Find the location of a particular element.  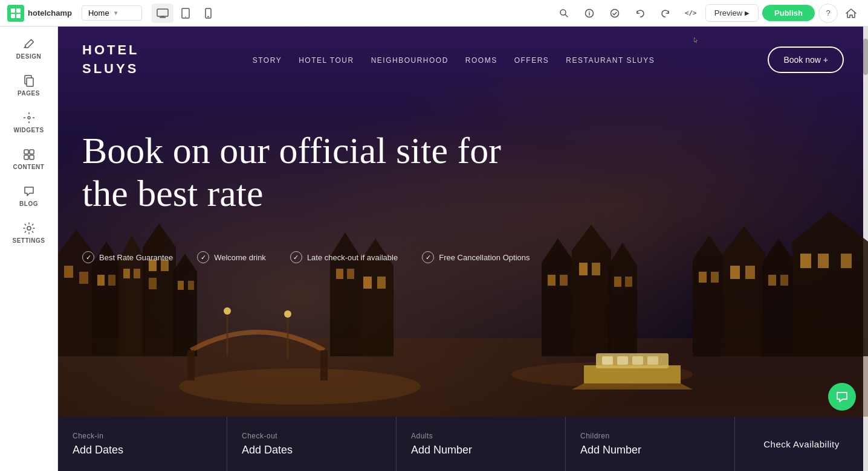

hotel-logo: HOTEL SLUYS is located at coordinates (111, 60).